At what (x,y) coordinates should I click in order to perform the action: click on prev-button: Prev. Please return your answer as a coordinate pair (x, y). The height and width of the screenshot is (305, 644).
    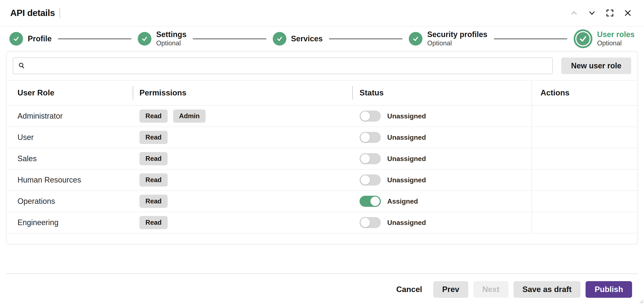
    Looking at the image, I should click on (451, 290).